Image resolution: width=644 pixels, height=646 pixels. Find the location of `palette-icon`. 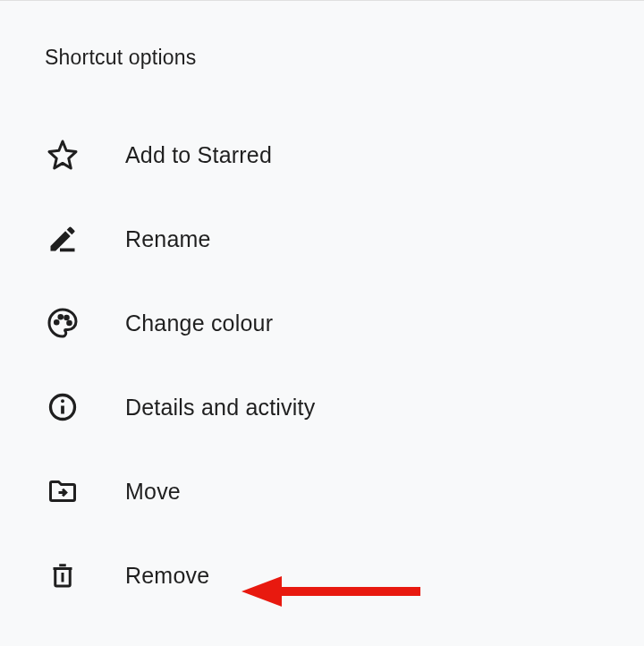

palette-icon is located at coordinates (63, 323).